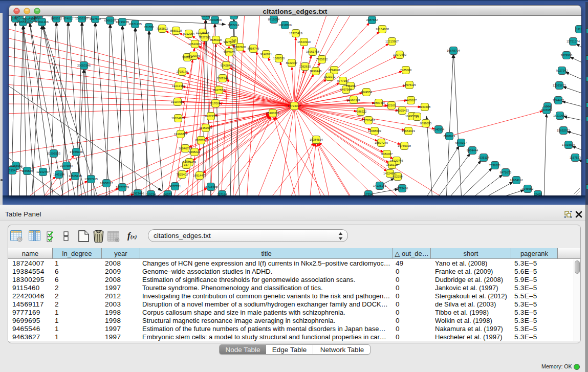 The image size is (588, 372). I want to click on svg-text: 6879197, so click(462, 143).